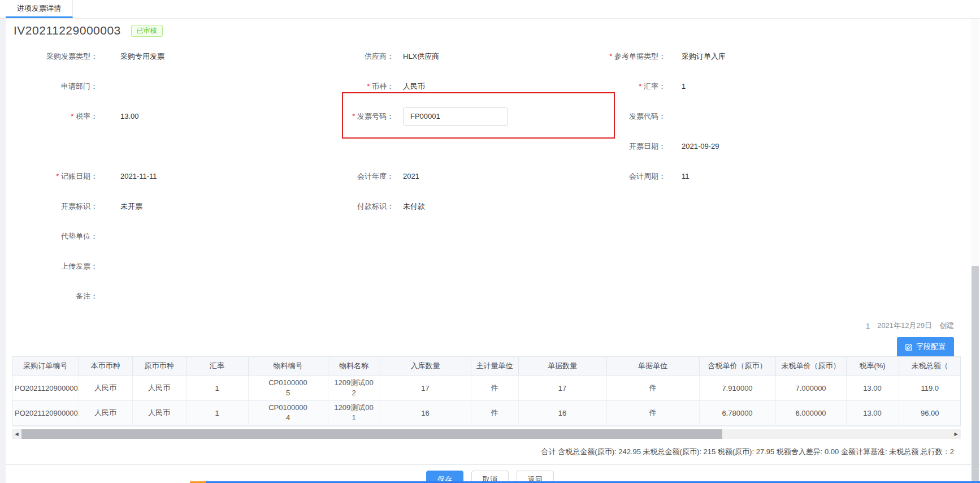 The width and height of the screenshot is (980, 483). Describe the element at coordinates (493, 117) in the screenshot. I see `form-row: 税率： 13.00 发票号码： 发票代码：` at that location.